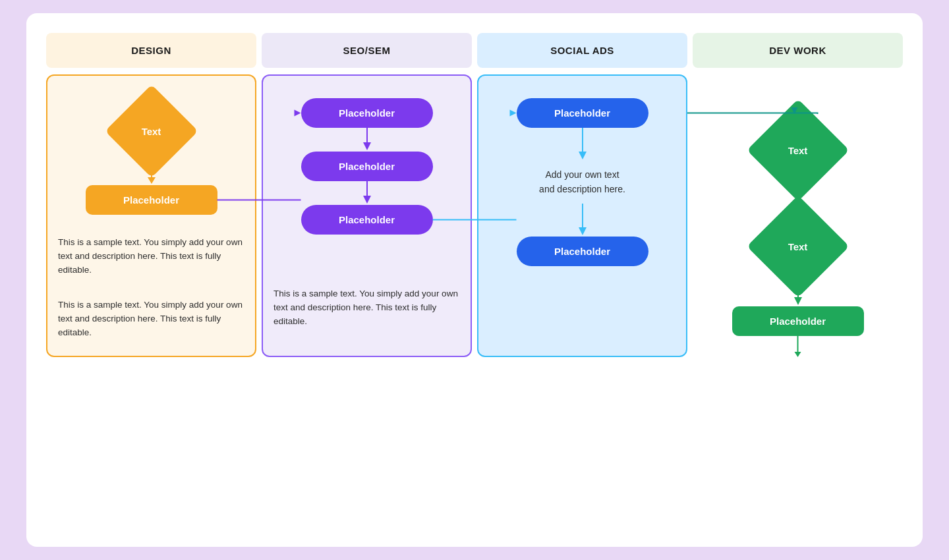  What do you see at coordinates (367, 140) in the screenshot?
I see `arrow-seo-down1` at bounding box center [367, 140].